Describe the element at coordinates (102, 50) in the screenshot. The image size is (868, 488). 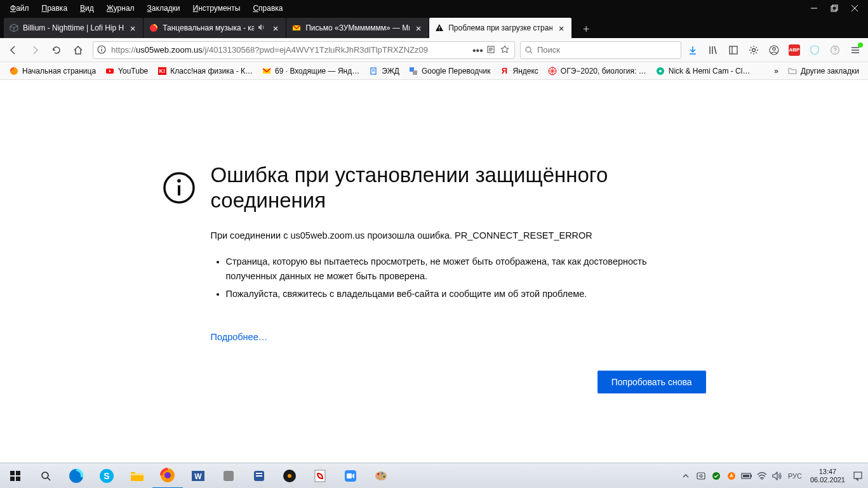
I see `info-icon` at that location.